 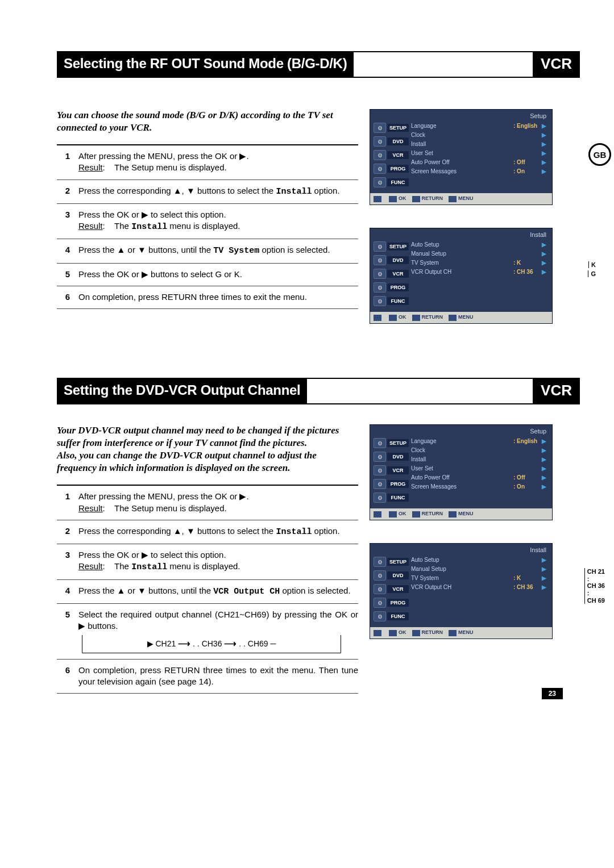 I want to click on osd-menu-item: Clock▶, so click(x=479, y=135).